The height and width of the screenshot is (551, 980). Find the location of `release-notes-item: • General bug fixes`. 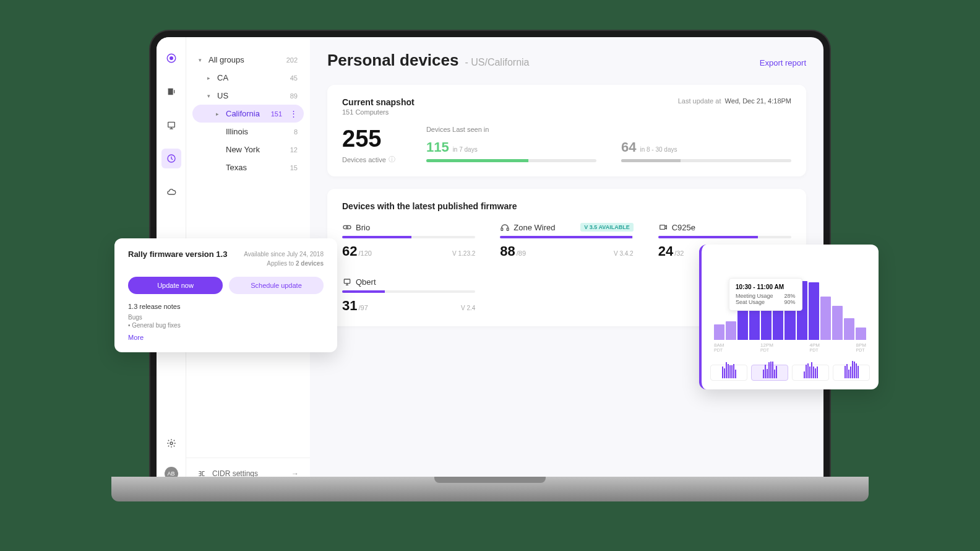

release-notes-item: • General bug fixes is located at coordinates (226, 326).